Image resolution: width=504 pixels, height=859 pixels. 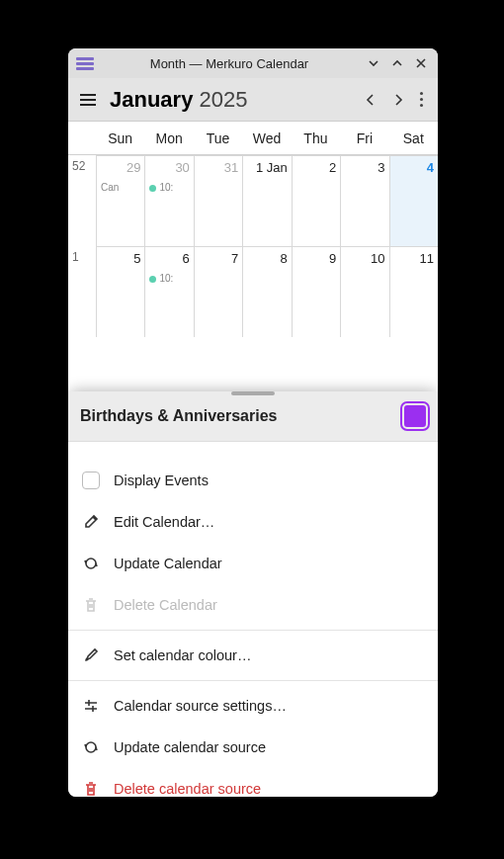 What do you see at coordinates (253, 138) in the screenshot?
I see `weekday-header: Sun Mon Tue Wed Thu Fri Sat` at bounding box center [253, 138].